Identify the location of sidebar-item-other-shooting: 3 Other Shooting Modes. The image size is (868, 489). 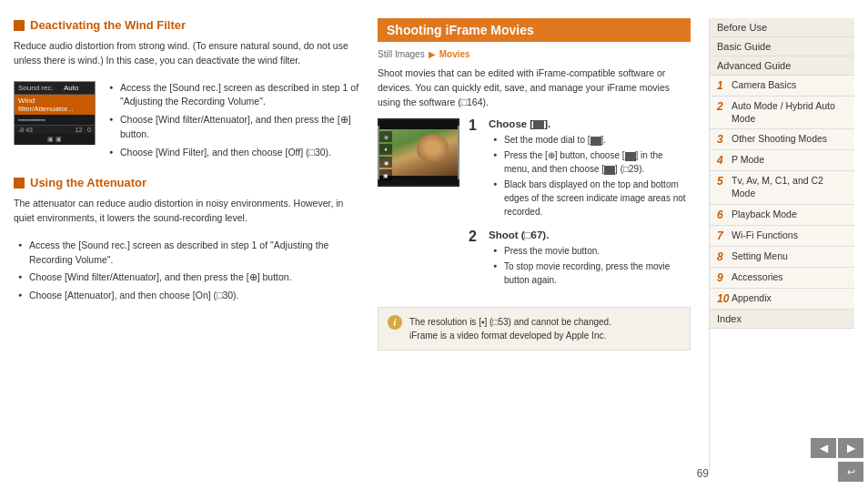
(782, 140).